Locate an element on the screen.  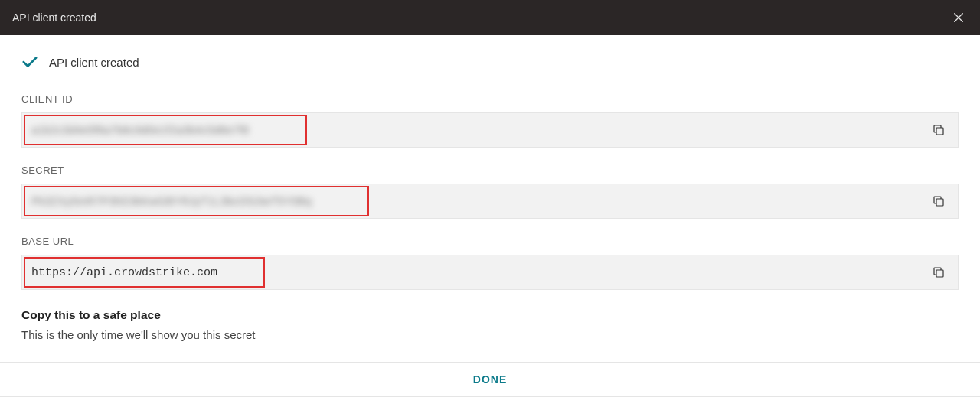
checkmark-icon is located at coordinates (30, 62).